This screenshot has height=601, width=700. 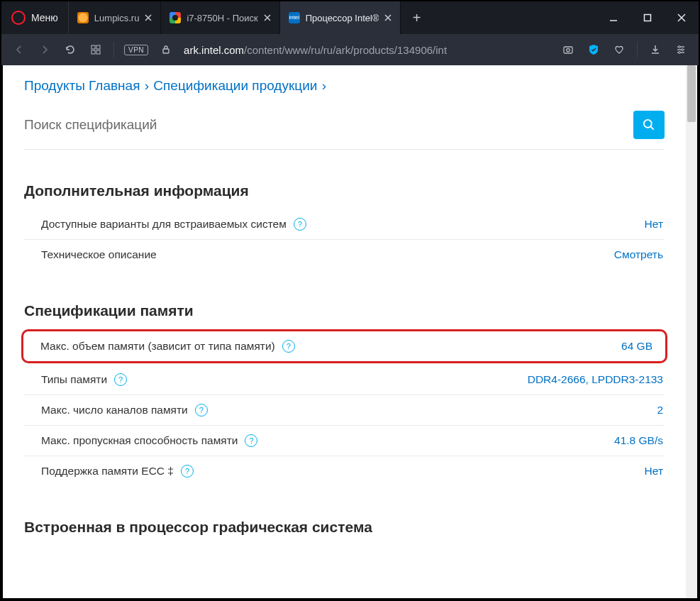 What do you see at coordinates (333, 18) in the screenshot?
I see `tab-strip: Lumpics.ru i7-8750H - Поиск intel Процес…` at bounding box center [333, 18].